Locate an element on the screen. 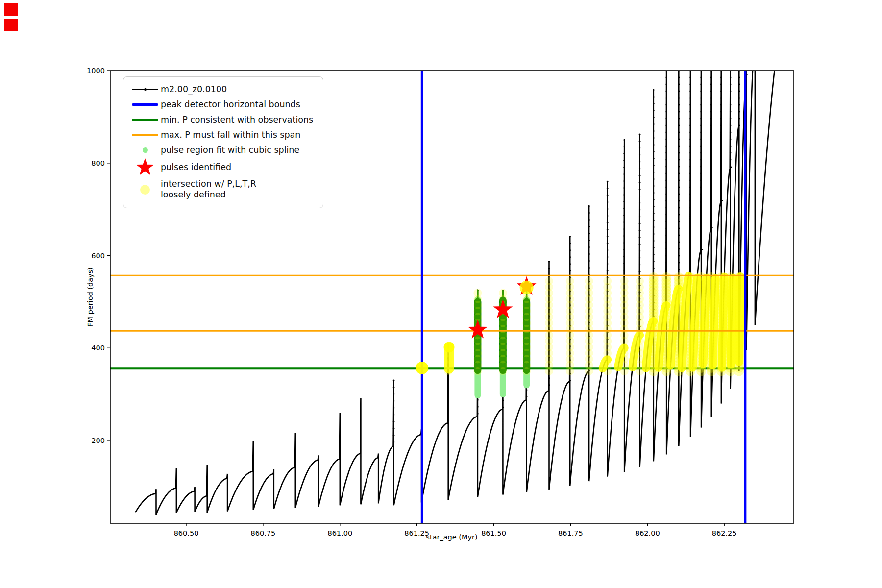  legend-label: min. P consistent with observations is located at coordinates (237, 120).